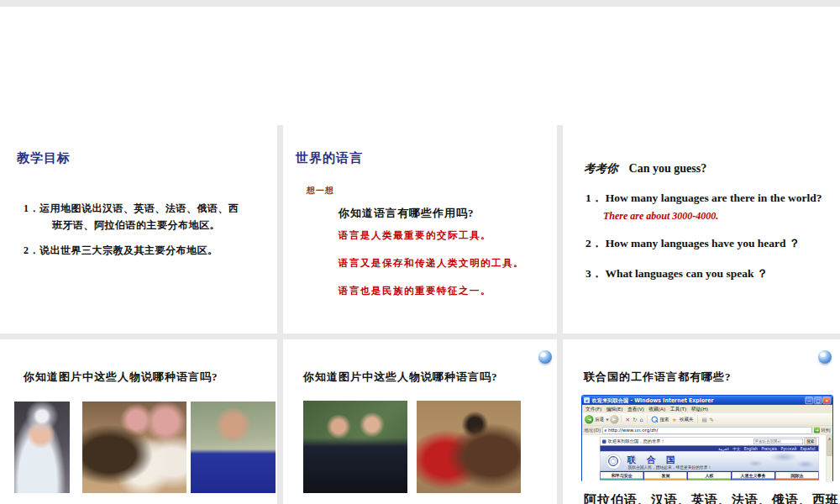 This screenshot has height=504, width=840. What do you see at coordinates (707, 430) in the screenshot?
I see `ie-address-bar: 地址(D) e http://www.un.org/zh/ ➜ 转到` at bounding box center [707, 430].